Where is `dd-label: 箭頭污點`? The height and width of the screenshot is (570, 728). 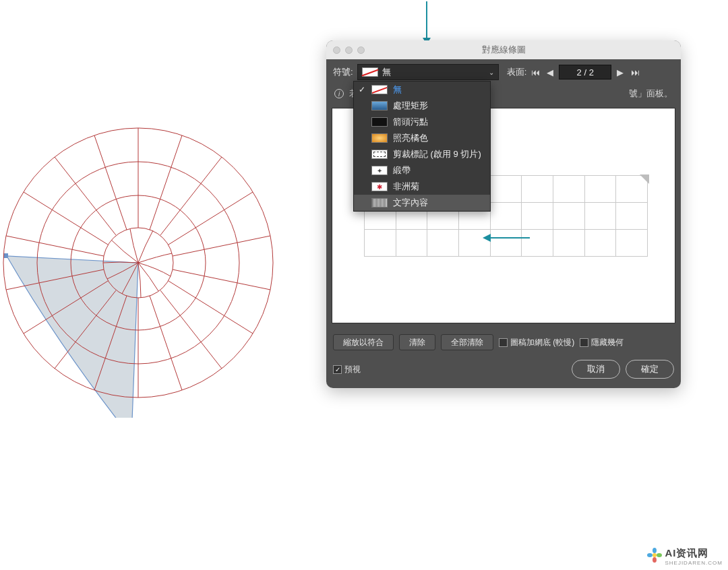 dd-label: 箭頭污點 is located at coordinates (411, 122).